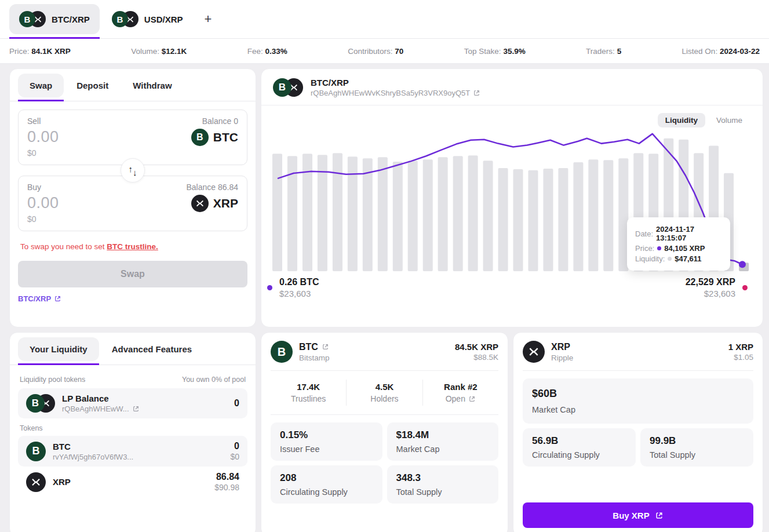  Describe the element at coordinates (385, 20) in the screenshot. I see `pair-tab-bar: B BTC/XRP B USD/XRP +` at that location.